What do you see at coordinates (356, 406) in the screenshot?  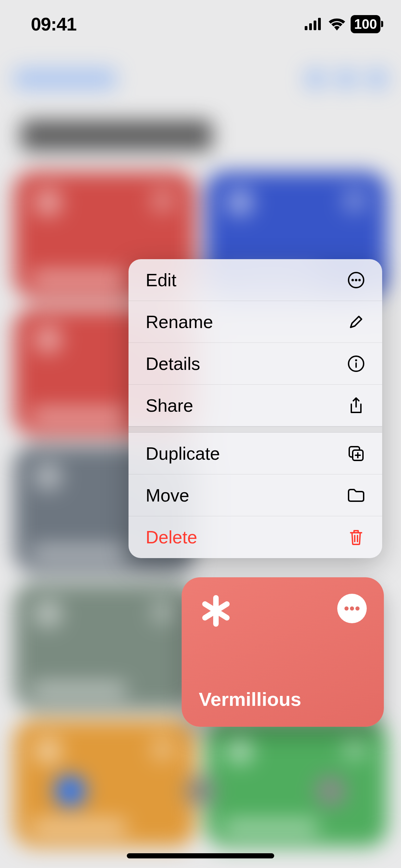 I see `share-icon` at bounding box center [356, 406].